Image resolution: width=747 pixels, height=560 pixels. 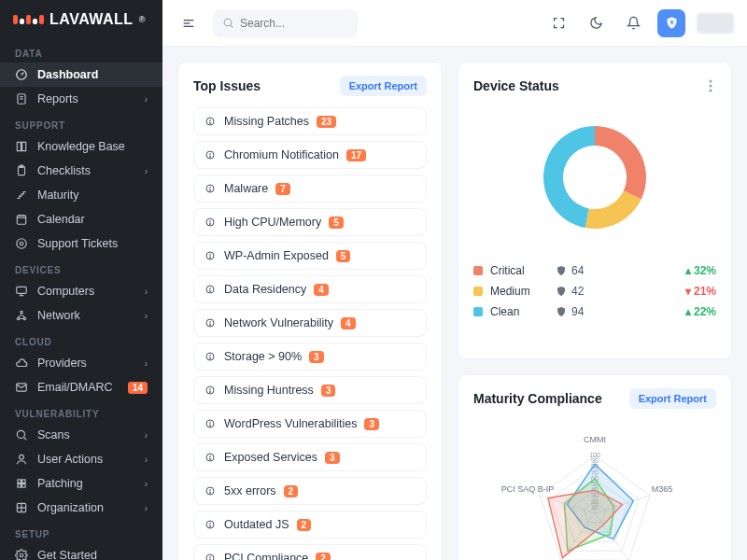 What do you see at coordinates (21, 219) in the screenshot?
I see `calendar-icon` at bounding box center [21, 219].